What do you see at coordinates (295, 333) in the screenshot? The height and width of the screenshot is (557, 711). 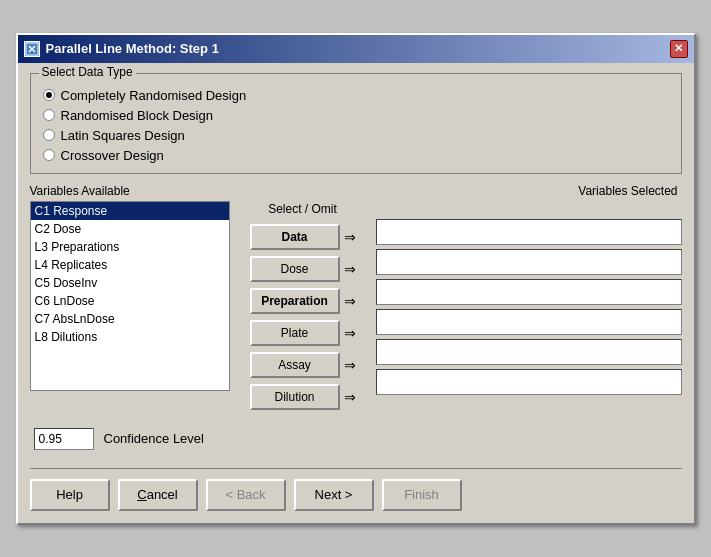 I see `plate-button: Plate` at bounding box center [295, 333].